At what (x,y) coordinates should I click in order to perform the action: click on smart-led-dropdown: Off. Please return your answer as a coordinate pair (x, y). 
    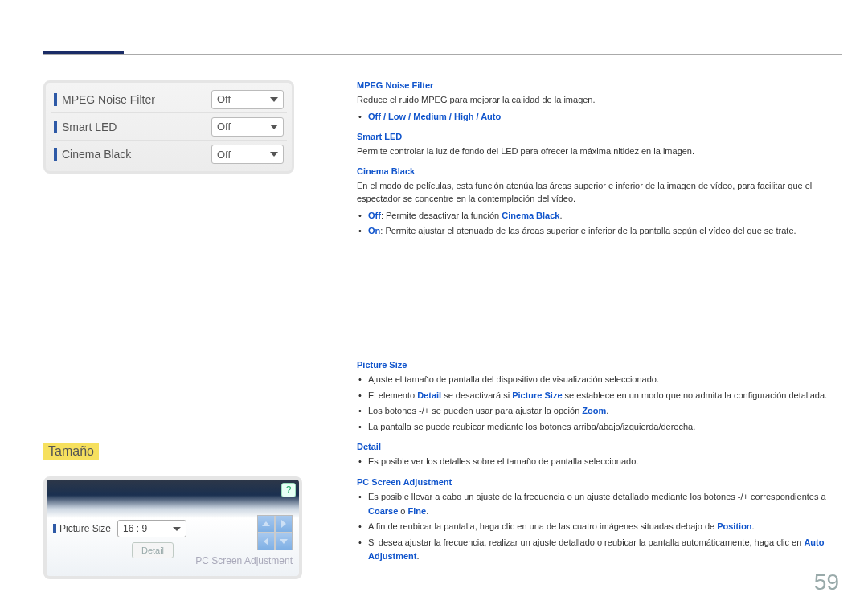
    Looking at the image, I should click on (248, 127).